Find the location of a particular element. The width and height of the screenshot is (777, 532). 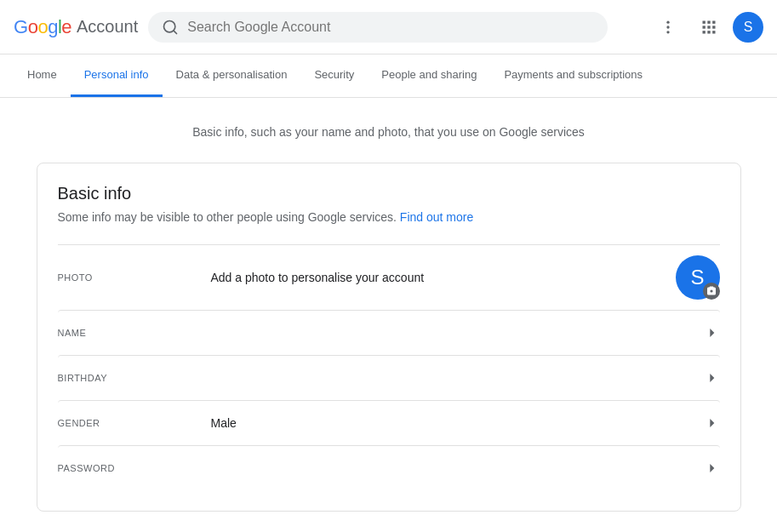

header-actions: S is located at coordinates (707, 27).